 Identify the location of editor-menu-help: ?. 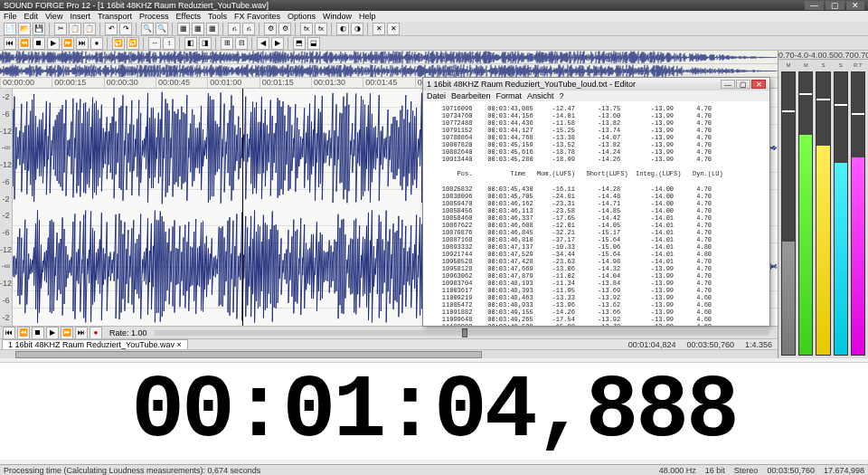
(562, 96).